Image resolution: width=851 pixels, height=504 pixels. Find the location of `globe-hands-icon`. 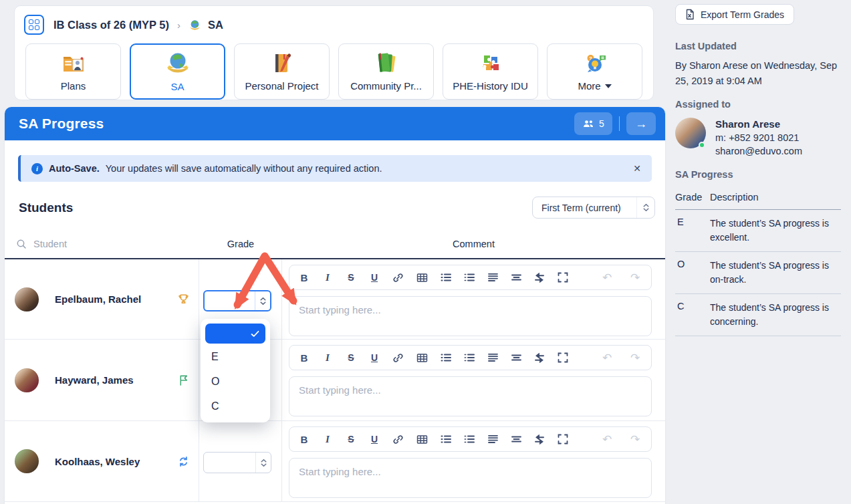

globe-hands-icon is located at coordinates (195, 25).